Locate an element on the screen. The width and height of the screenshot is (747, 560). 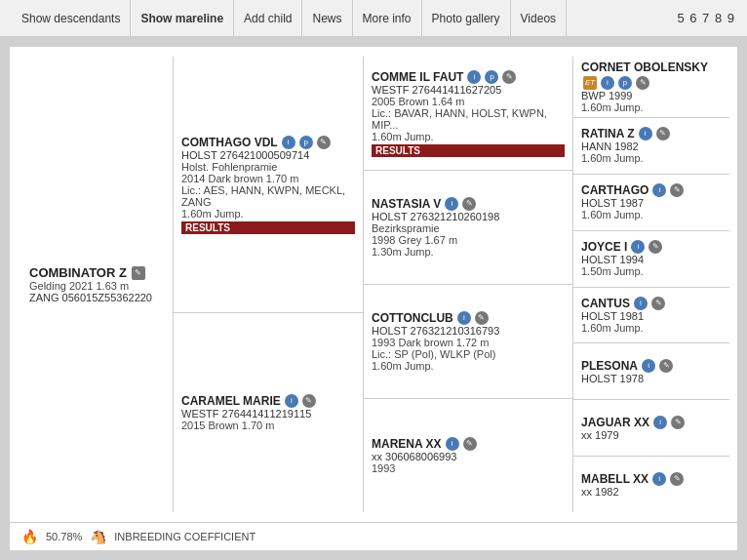
gen3-0-results: RESULTS is located at coordinates (468, 150).